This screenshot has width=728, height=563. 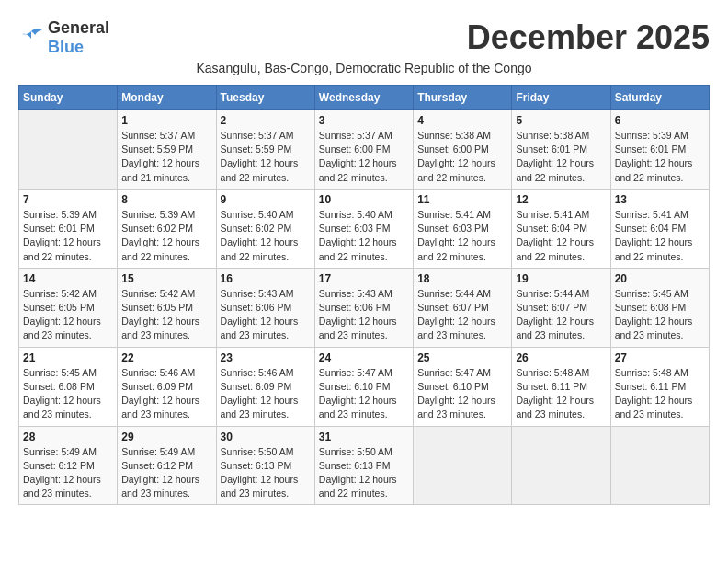 What do you see at coordinates (463, 307) in the screenshot?
I see `calendar-cell: 18Sunrise: 5:44 AMSunset: 6:07 PMDayligh…` at bounding box center [463, 307].